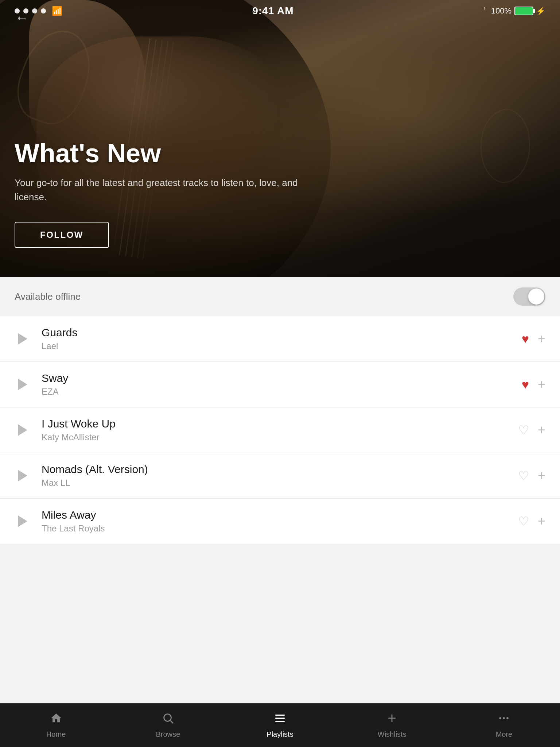 The height and width of the screenshot is (747, 560). Describe the element at coordinates (280, 476) in the screenshot. I see `track-row-3: Nomads (Alt. Version) Max LL ♡ +` at that location.